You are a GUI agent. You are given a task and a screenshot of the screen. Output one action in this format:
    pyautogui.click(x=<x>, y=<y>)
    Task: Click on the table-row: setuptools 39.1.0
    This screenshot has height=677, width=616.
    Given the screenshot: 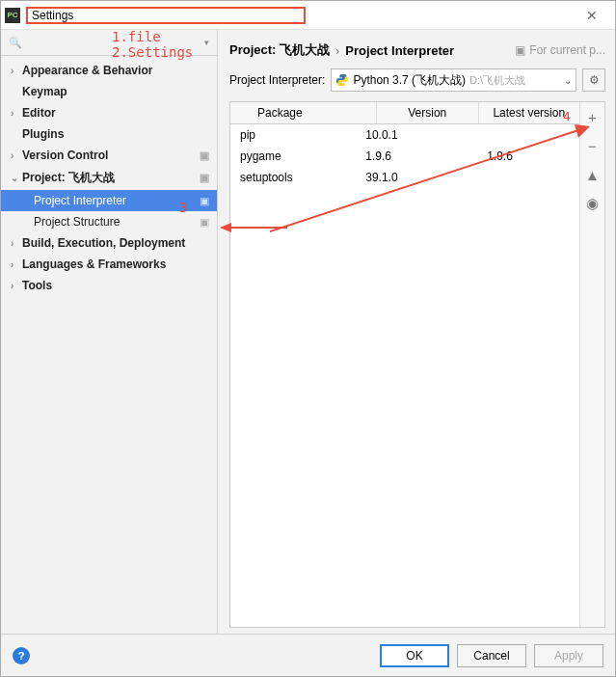 What is the action you would take?
    pyautogui.click(x=405, y=177)
    